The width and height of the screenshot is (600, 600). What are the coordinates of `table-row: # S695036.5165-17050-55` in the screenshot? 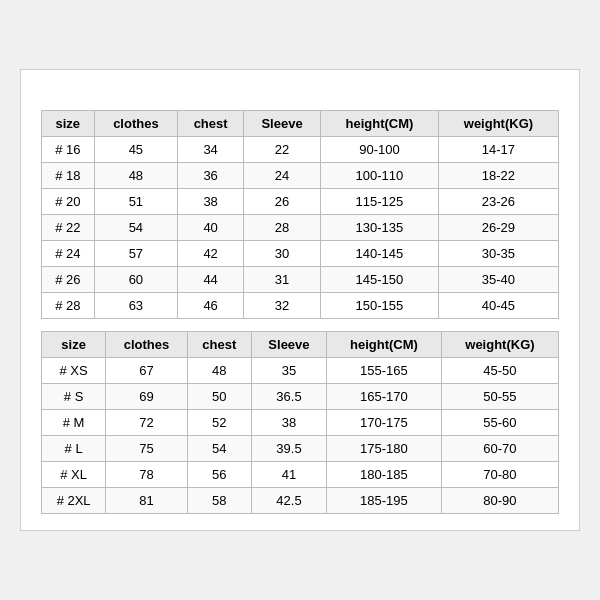 It's located at (300, 397).